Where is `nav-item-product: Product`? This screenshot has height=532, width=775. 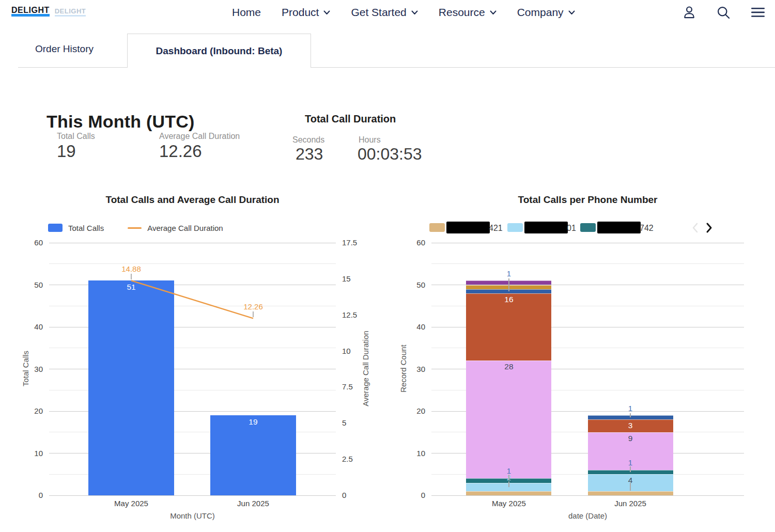
nav-item-product: Product is located at coordinates (306, 12).